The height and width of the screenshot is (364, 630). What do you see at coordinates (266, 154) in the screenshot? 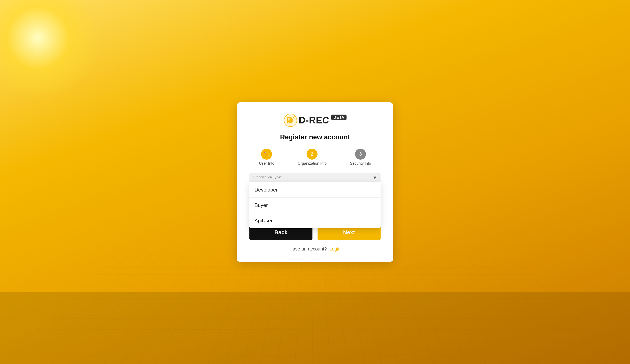
I see `pencil-icon: ✏️` at bounding box center [266, 154].